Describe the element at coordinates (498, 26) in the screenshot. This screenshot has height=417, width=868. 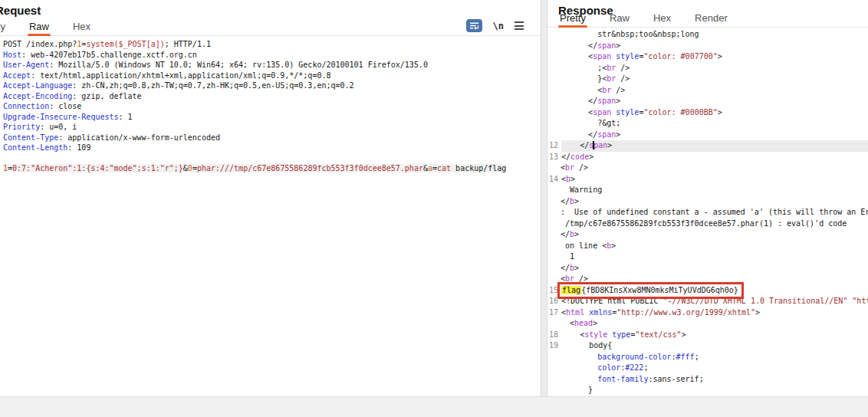
I see `newline-chars-icon: \n` at that location.